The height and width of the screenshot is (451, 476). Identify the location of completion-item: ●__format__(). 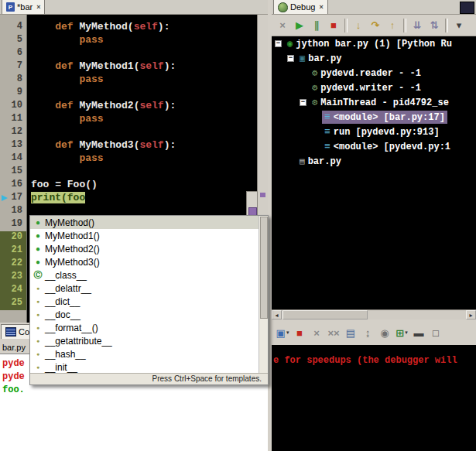
(149, 328).